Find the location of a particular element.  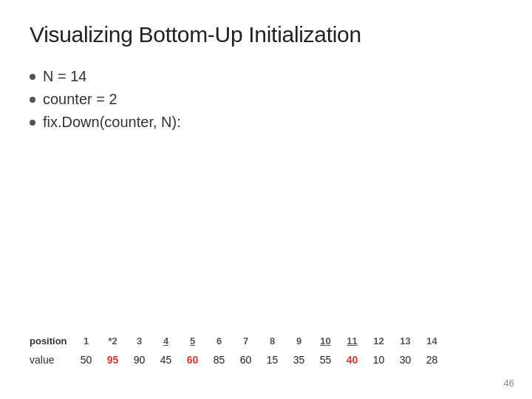

col-pos-13: 13 is located at coordinates (406, 341).